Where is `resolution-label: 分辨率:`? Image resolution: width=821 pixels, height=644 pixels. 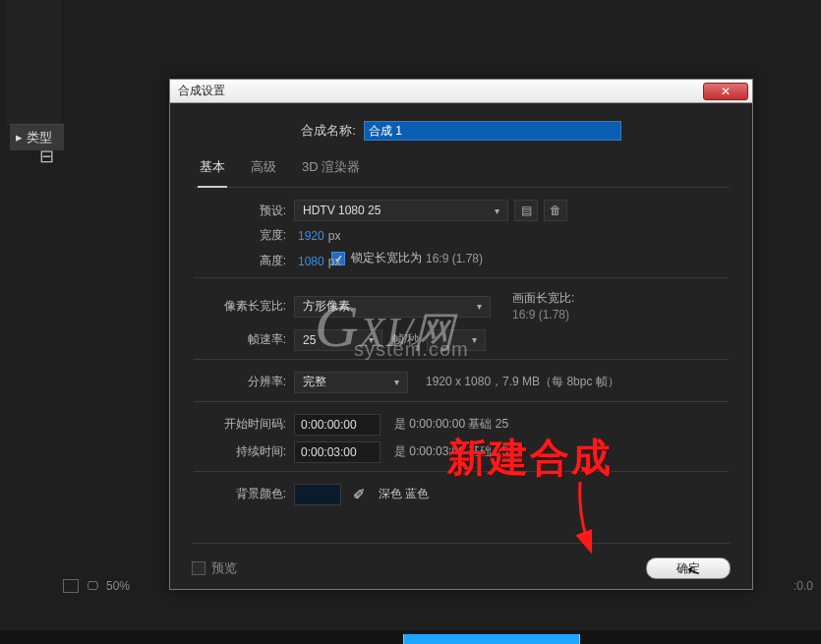
resolution-label: 分辨率: is located at coordinates (244, 381).